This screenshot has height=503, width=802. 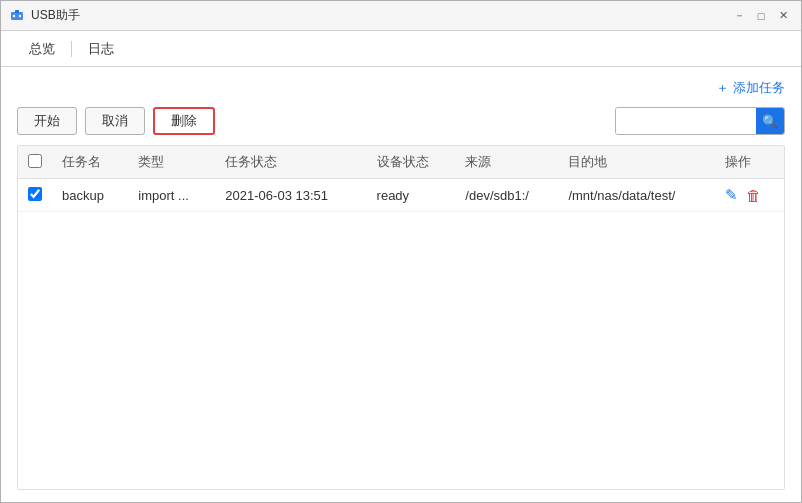 I want to click on delete-button: 删除, so click(x=184, y=121).